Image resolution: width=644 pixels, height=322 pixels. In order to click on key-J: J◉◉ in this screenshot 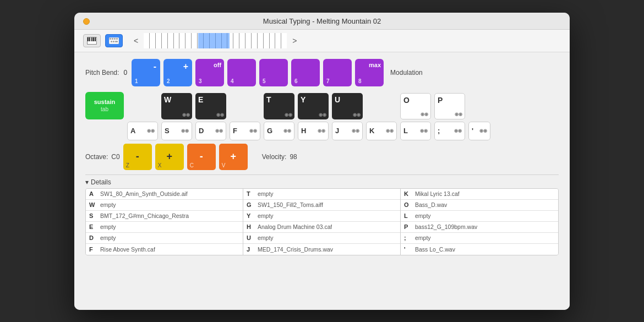, I will do `click(347, 131)`.